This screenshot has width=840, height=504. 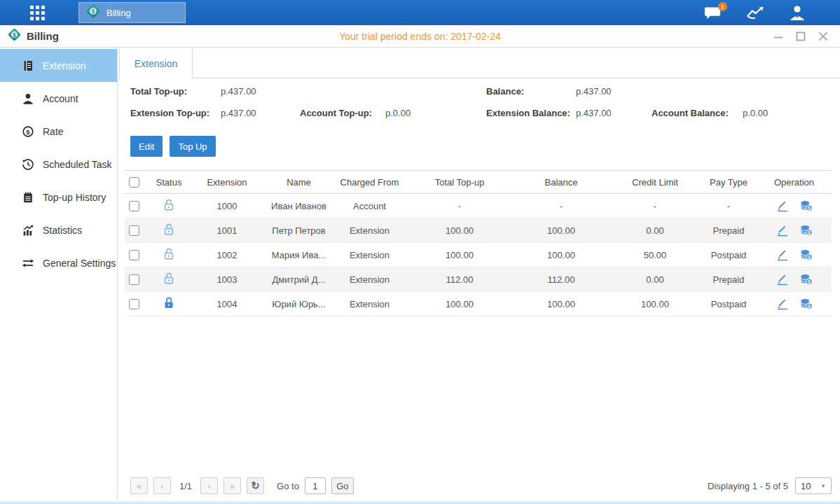 I want to click on page-size-dropdown: 10 ▼, so click(x=813, y=486).